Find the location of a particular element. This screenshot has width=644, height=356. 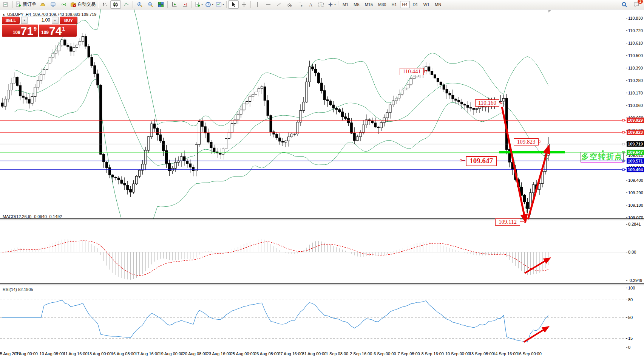

chat-button: 1 is located at coordinates (636, 5).